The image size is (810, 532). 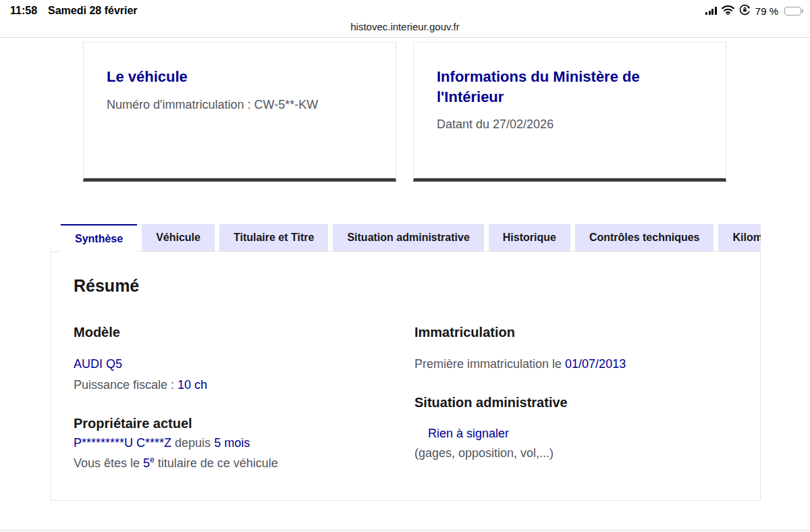 I want to click on first-registration-label: Première immatriculation le, so click(x=490, y=364).